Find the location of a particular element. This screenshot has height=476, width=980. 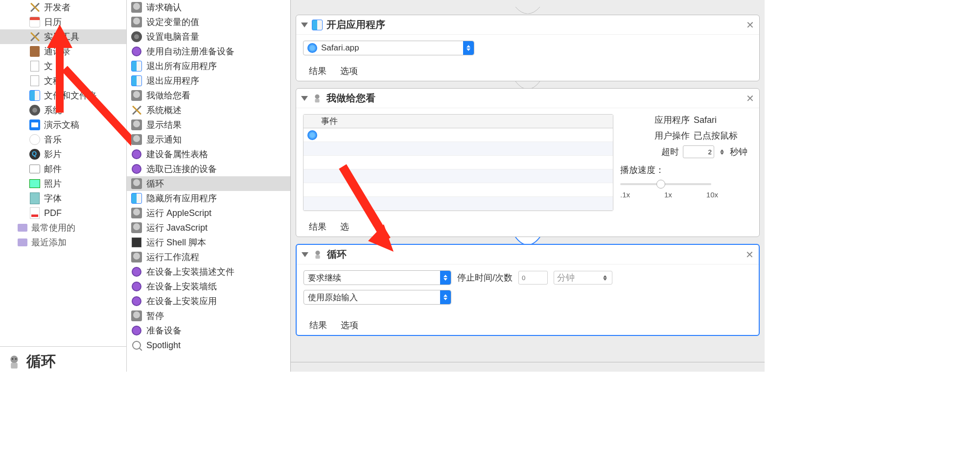

action-item: 显示结果 is located at coordinates (209, 125).